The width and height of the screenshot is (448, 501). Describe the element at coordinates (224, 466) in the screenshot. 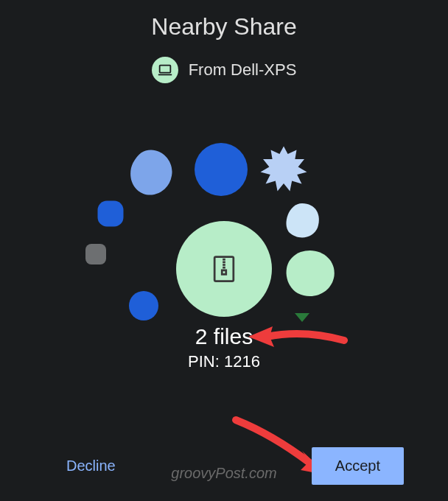

I see `action-buttons: Decline Accept` at that location.